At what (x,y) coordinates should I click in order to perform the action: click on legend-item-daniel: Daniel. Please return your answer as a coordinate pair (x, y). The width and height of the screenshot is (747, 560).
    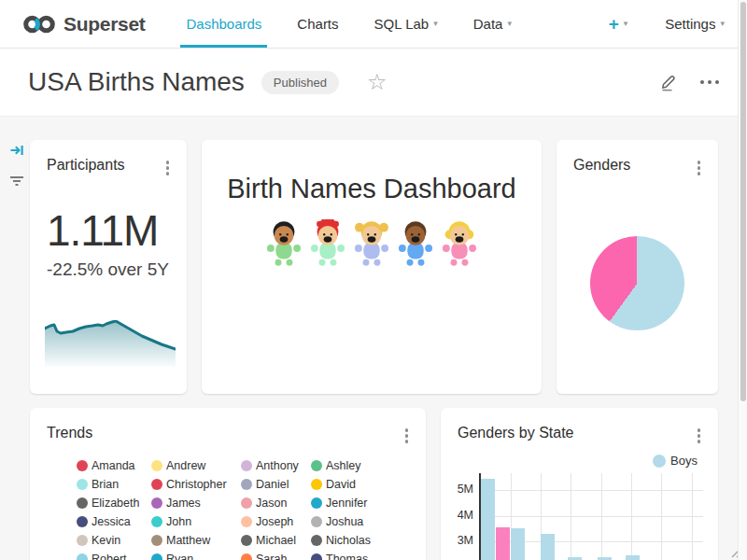
    Looking at the image, I should click on (276, 484).